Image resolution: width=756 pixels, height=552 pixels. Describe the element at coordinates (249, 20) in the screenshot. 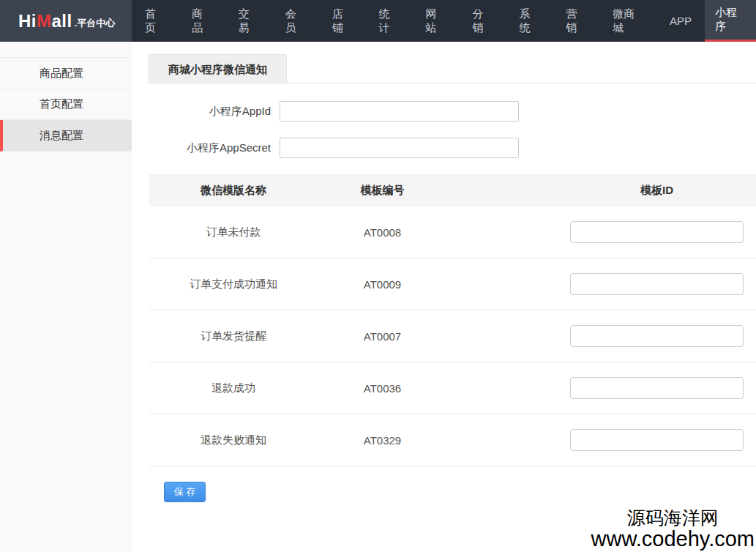

I see `nav-item-trade: 交易` at that location.